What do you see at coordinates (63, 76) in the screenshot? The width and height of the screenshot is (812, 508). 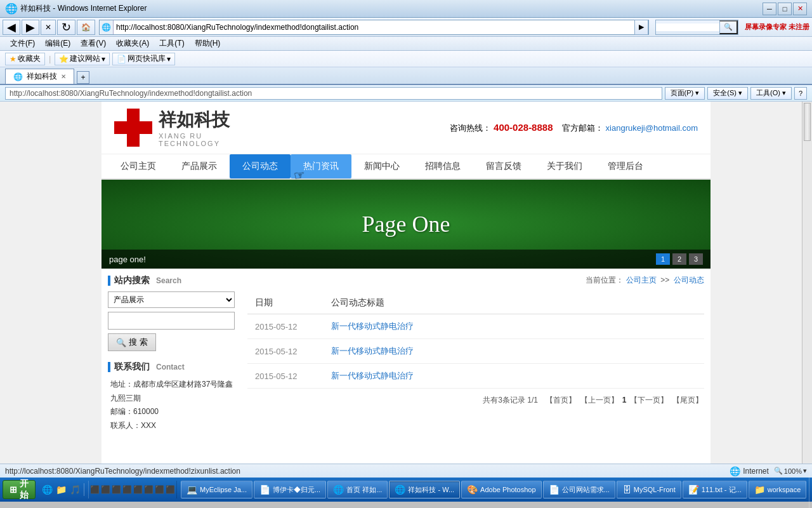 I see `tab-close-button: ✕` at bounding box center [63, 76].